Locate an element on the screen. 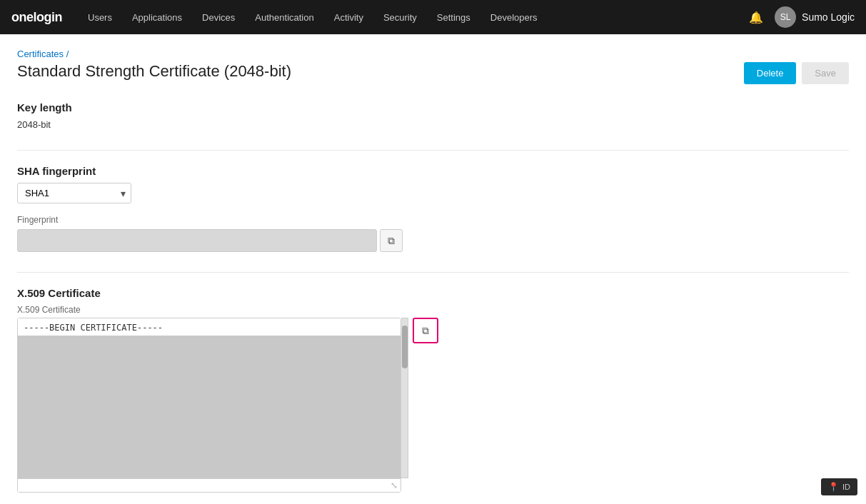 The image size is (866, 504). fingerprint-input is located at coordinates (197, 241).